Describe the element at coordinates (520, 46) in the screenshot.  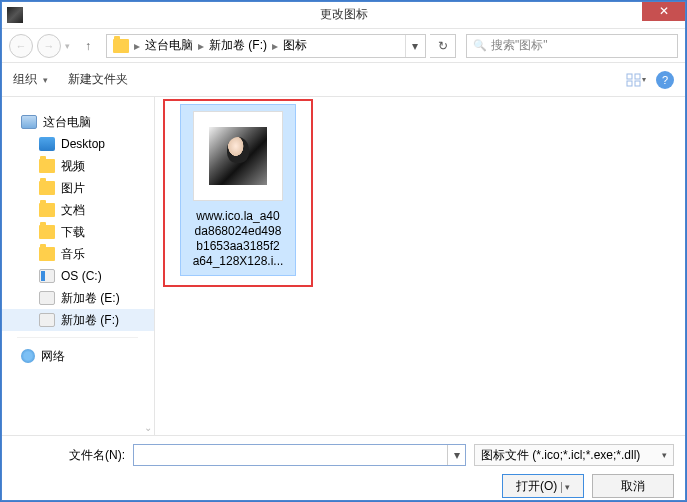
I see `search-placeholder: 搜索"图标"` at that location.